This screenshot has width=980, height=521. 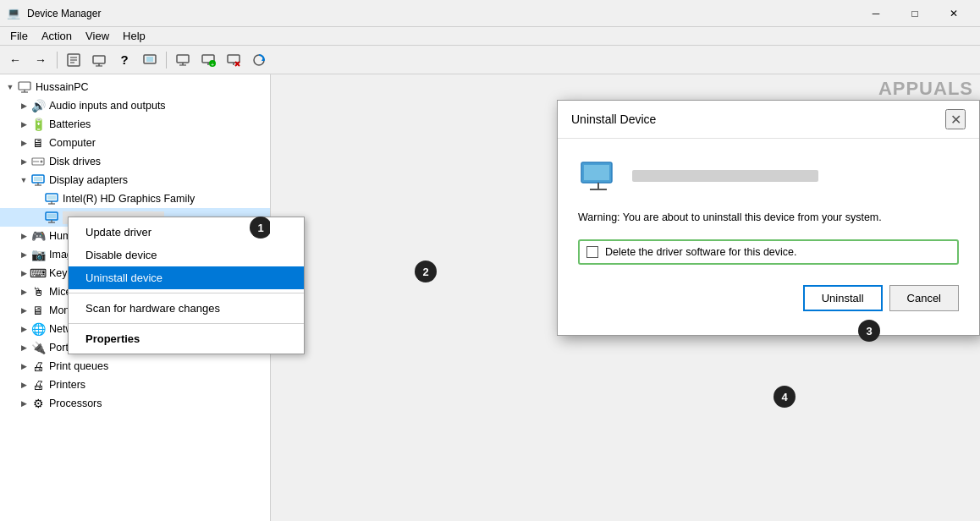 I want to click on toolbar-device, so click(x=99, y=60).